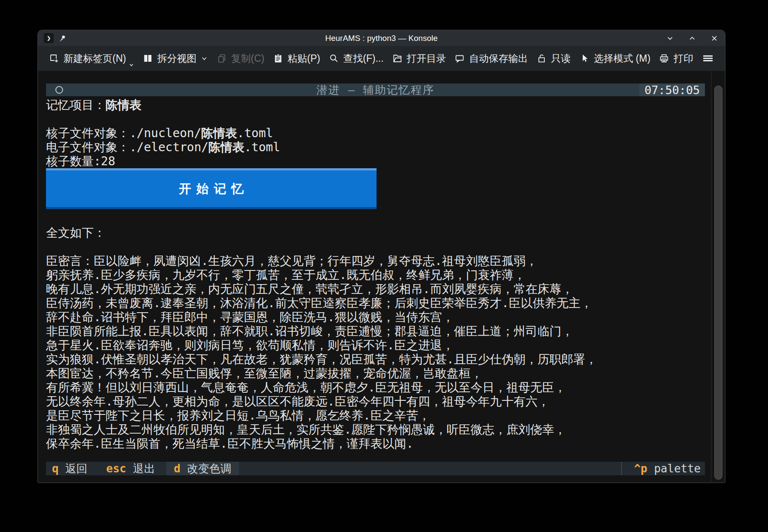 Image resolution: width=768 pixels, height=532 pixels. What do you see at coordinates (248, 59) in the screenshot?
I see `copy-label: 复制(C)` at bounding box center [248, 59].